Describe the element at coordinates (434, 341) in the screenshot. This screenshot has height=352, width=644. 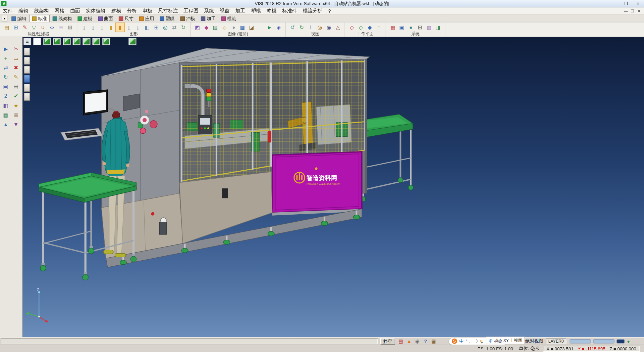
I see `package-icon: ▣` at that location.